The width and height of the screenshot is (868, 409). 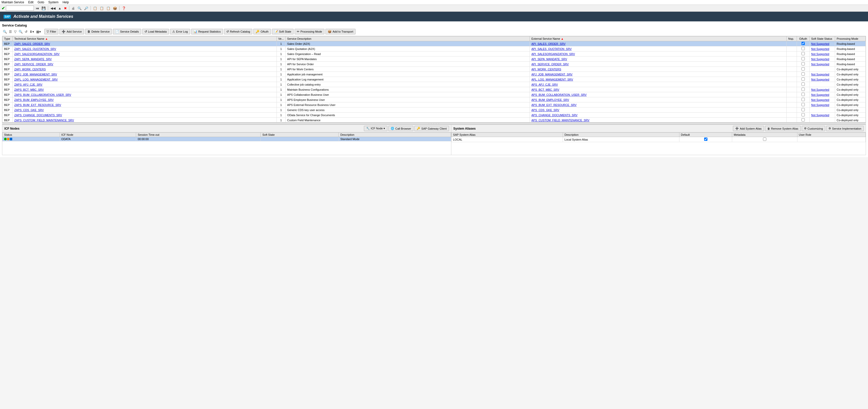 I want to click on tech-name-link: ZAPI_SEPA_MANDATE_SRV, so click(x=33, y=59).